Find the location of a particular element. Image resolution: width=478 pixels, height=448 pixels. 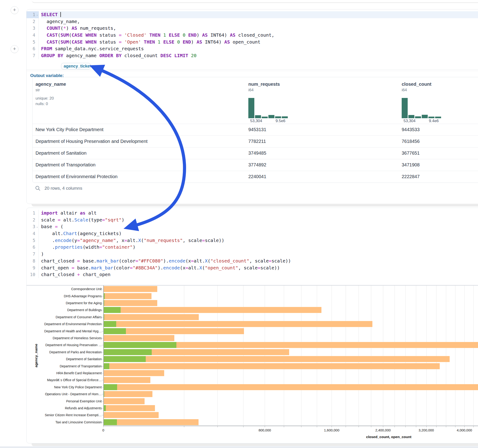

code-text: FROM sample_data.nyc.service_requests is located at coordinates (260, 49).